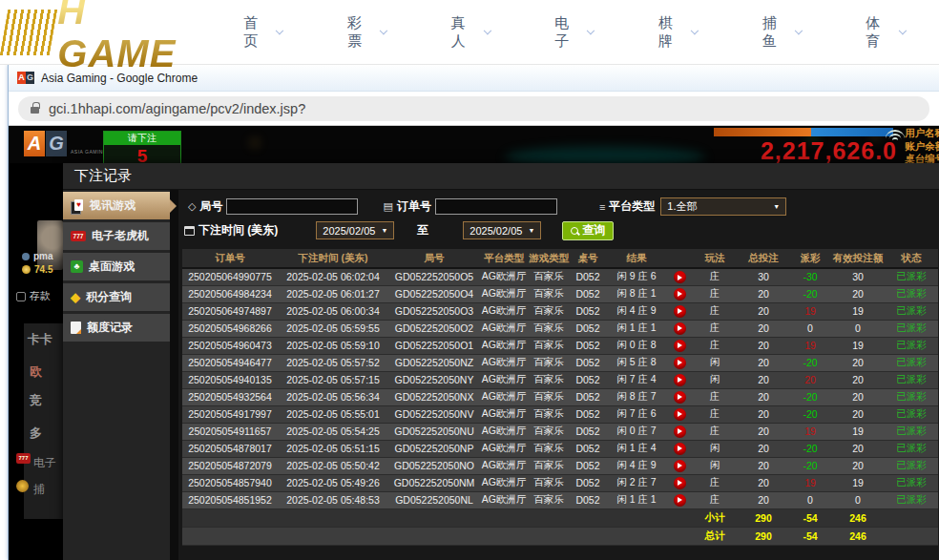 The height and width of the screenshot is (560, 939). I want to click on date-to-select: 2025/02/05 ▼, so click(502, 231).